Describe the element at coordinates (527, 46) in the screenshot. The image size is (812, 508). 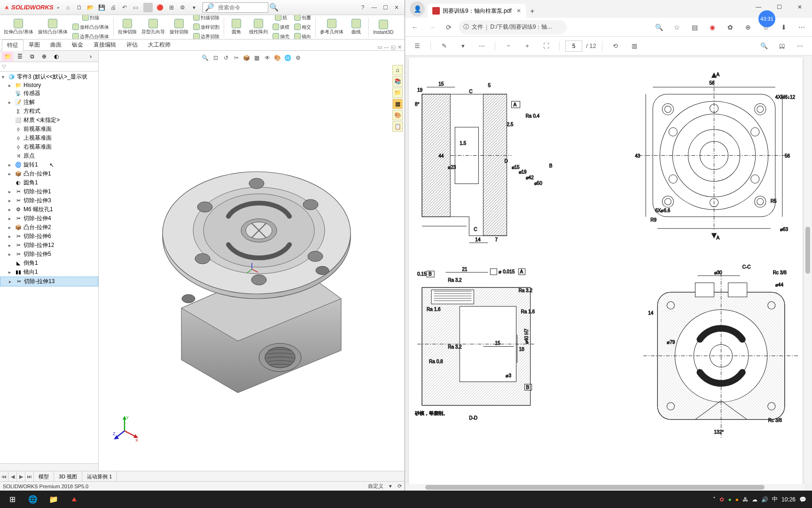
I see `zoom-in-icon: +` at that location.